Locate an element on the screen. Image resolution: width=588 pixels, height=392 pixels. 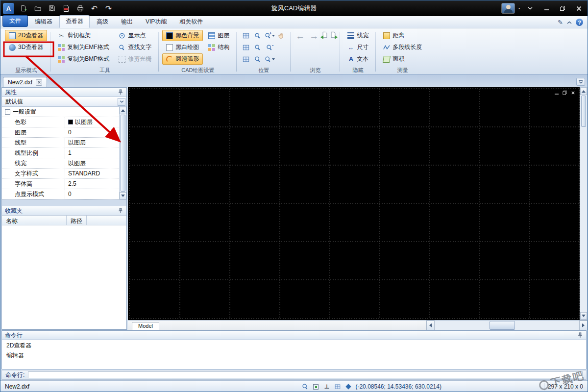
viewport-restore-icon is located at coordinates (564, 93).